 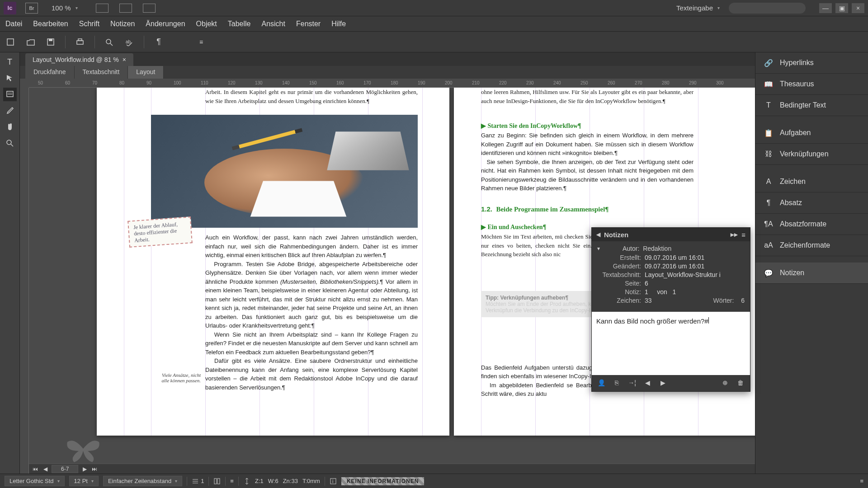 What do you see at coordinates (10, 62) in the screenshot?
I see `type-tool-icon: T` at bounding box center [10, 62].